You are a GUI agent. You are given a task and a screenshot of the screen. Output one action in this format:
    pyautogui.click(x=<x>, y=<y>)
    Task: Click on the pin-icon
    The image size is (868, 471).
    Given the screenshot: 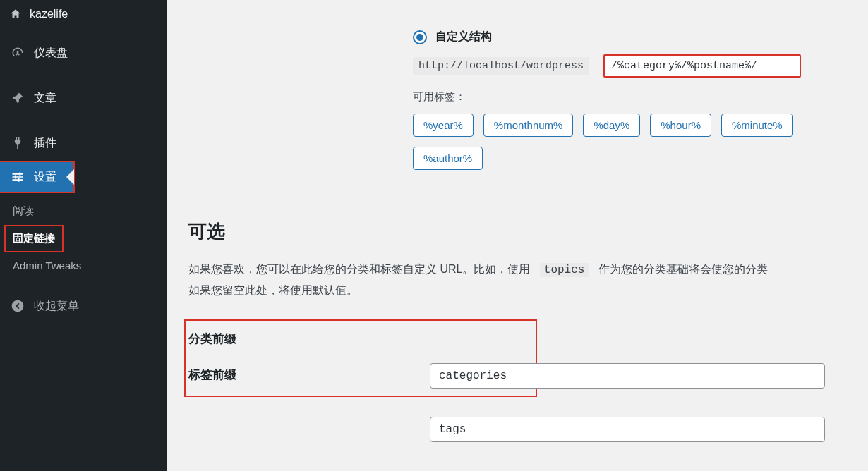 What is the action you would take?
    pyautogui.click(x=18, y=98)
    